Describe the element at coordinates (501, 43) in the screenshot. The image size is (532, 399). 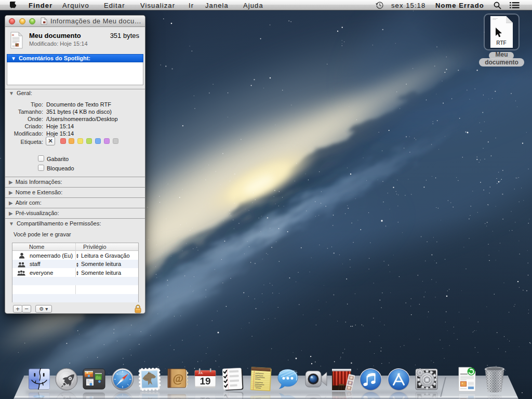
I see `svg-text: RTF` at that location.